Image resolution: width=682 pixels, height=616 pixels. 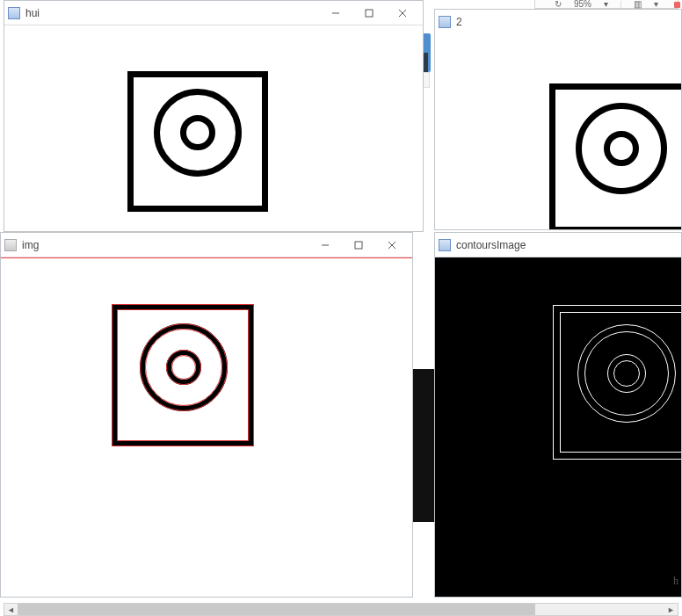 What do you see at coordinates (606, 4) in the screenshot?
I see `toolbar-fragment: ↻ 95% ▾ ▥ ▾` at bounding box center [606, 4].